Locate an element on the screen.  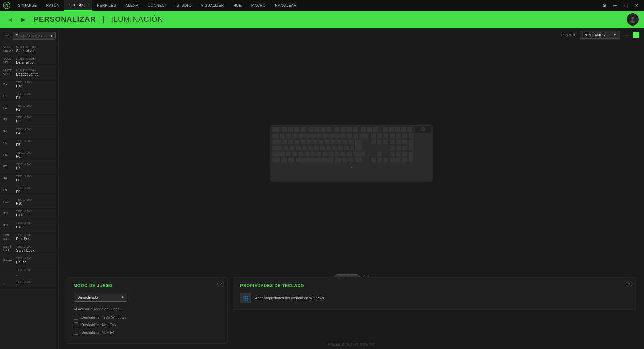
sidebar-item-9: F6TECLADOF6 is located at coordinates (29, 155).